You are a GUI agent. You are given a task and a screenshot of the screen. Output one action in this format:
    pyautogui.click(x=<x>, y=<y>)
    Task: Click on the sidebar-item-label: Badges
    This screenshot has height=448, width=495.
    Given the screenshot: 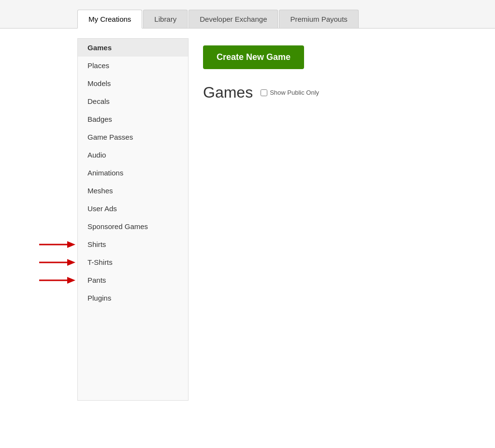 What is the action you would take?
    pyautogui.click(x=100, y=119)
    